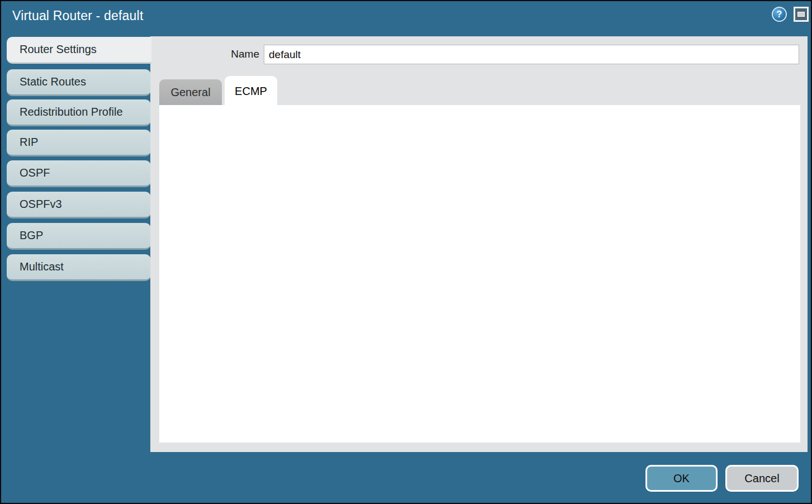  What do you see at coordinates (41, 205) in the screenshot?
I see `sidebar-item-label: OSPFv3` at bounding box center [41, 205].